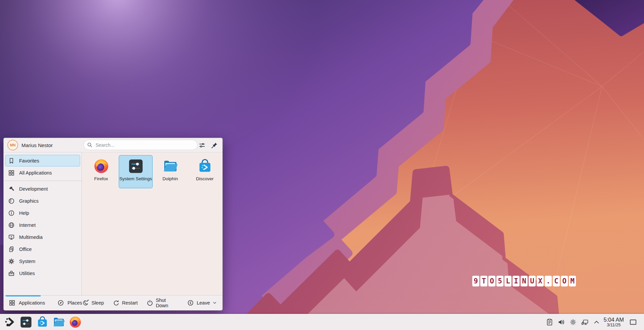 The width and height of the screenshot is (644, 330). I want to click on watermark-letter: 5, so click(500, 281).